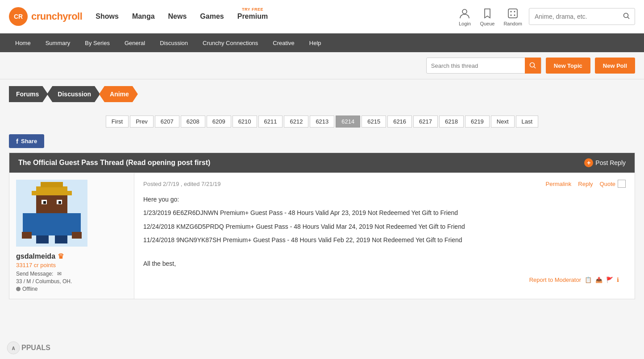 This screenshot has height=359, width=644. I want to click on post-reply-button: + Post Reply, so click(605, 163).